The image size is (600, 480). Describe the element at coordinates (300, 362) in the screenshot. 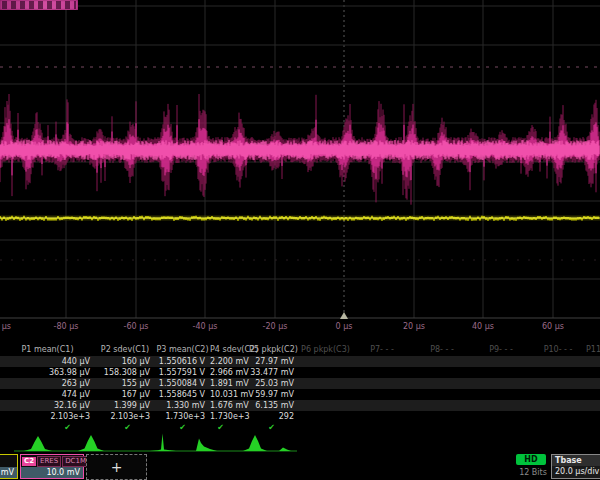

I see `measurement-row: 440 µV160 µV1.550616 V2.200 mV27.97 mV` at that location.